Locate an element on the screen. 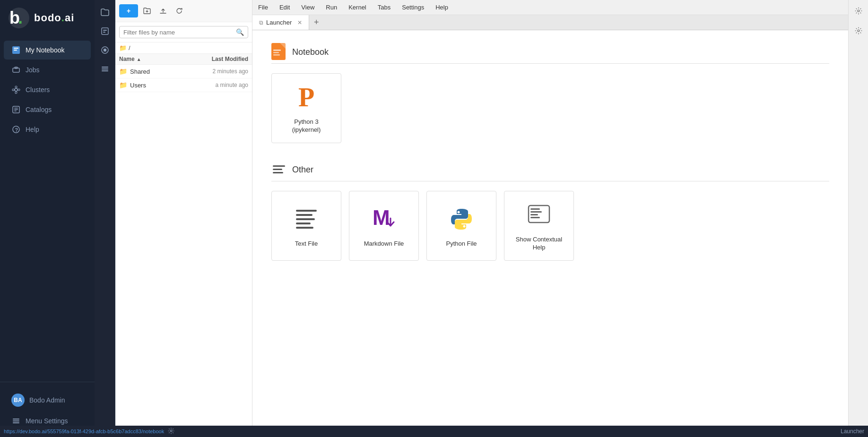 The width and height of the screenshot is (868, 437). jobs-nav-icon is located at coordinates (16, 70).